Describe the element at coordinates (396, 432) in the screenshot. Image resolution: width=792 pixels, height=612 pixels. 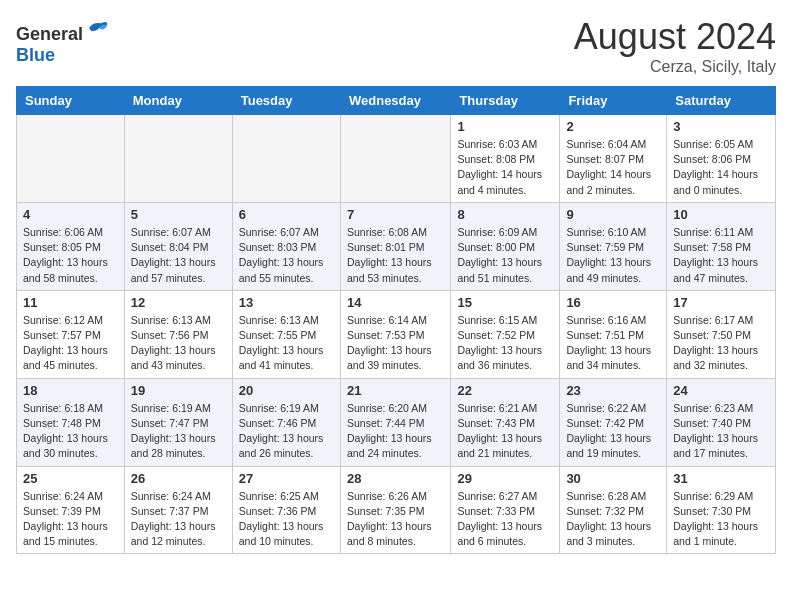
I see `cell-sun-info: Sunrise: 6:20 AMSunset: 7:44 PMDaylight:…` at that location.